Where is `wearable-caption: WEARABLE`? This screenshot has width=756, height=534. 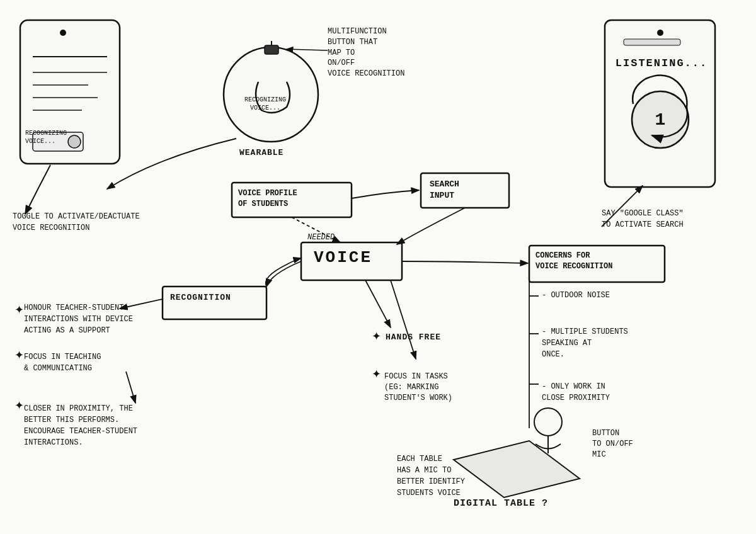
wearable-caption: WEARABLE is located at coordinates (261, 154).